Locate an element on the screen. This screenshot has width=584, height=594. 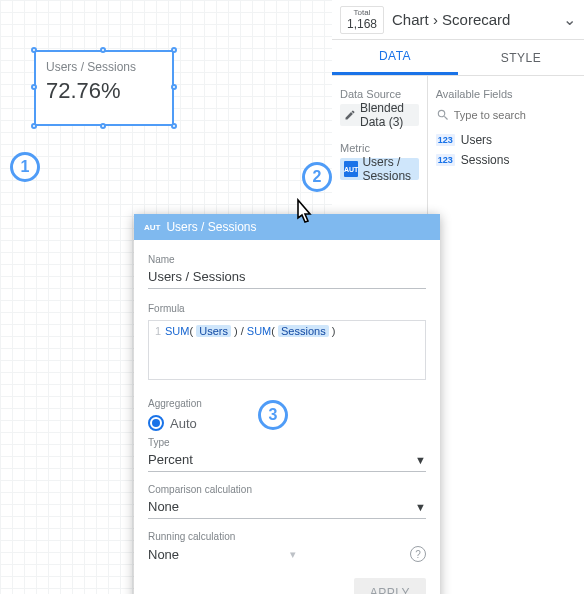
aggregation-label: Aggregation is located at coordinates (287, 404).